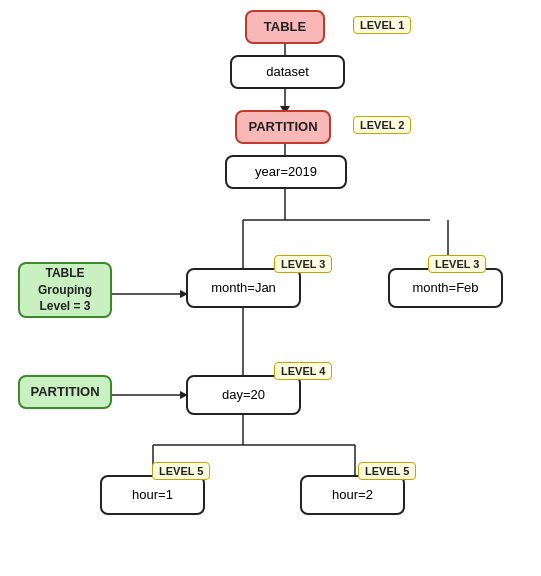 The image size is (541, 576). Describe the element at coordinates (352, 496) in the screenshot. I see `hour2-label: hour=2` at that location.